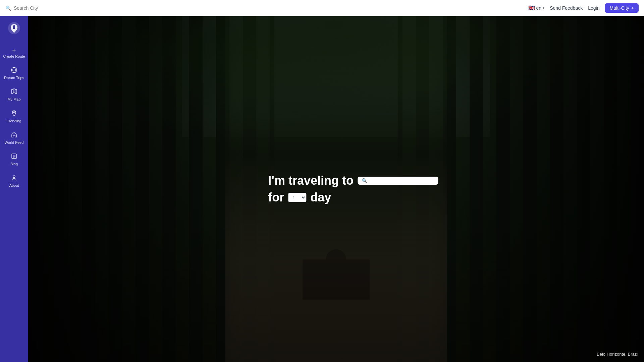 Image resolution: width=644 pixels, height=362 pixels. What do you see at coordinates (537, 8) in the screenshot?
I see `language-selector: 🇬🇧 en ▾` at bounding box center [537, 8].